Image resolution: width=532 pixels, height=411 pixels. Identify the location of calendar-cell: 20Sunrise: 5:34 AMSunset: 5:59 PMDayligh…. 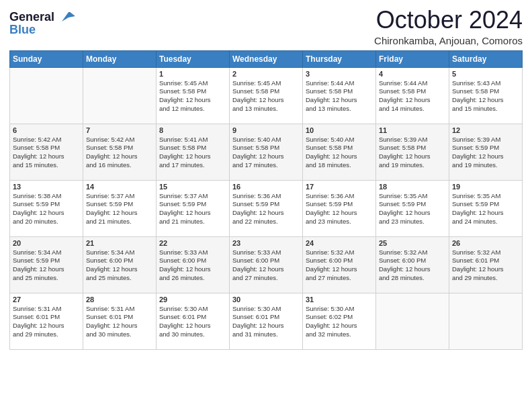
(47, 265).